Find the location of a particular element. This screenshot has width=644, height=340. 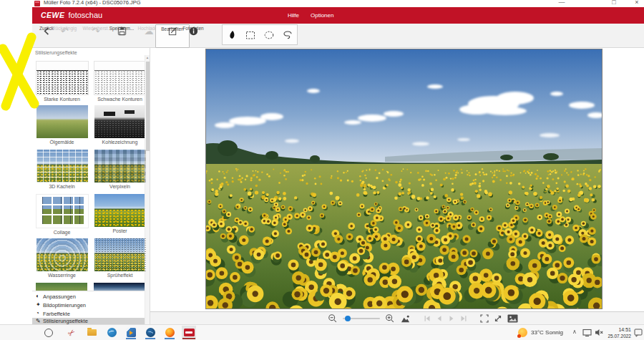

category-label: Anpassungen is located at coordinates (59, 296).